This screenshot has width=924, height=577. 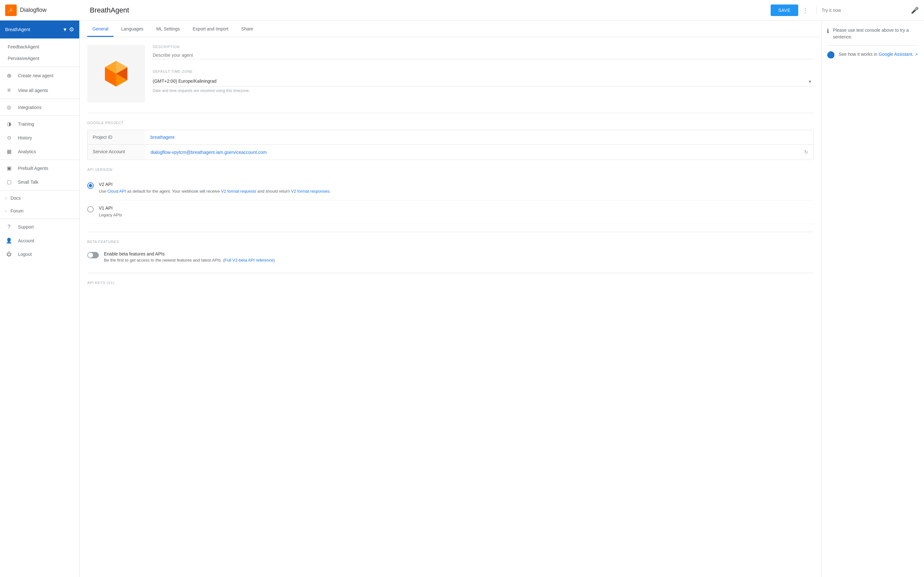 I want to click on sidebar-item-account: 👤 Account, so click(x=40, y=240).